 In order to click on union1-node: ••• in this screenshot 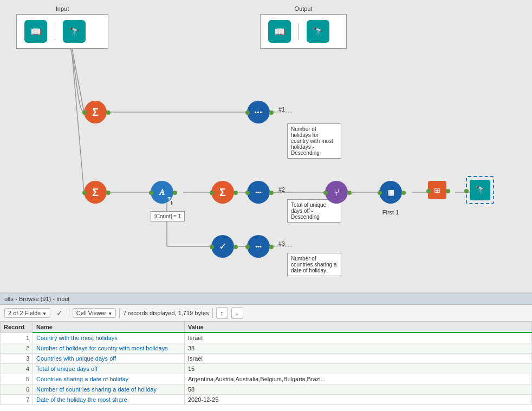, I will do `click(258, 112)`.